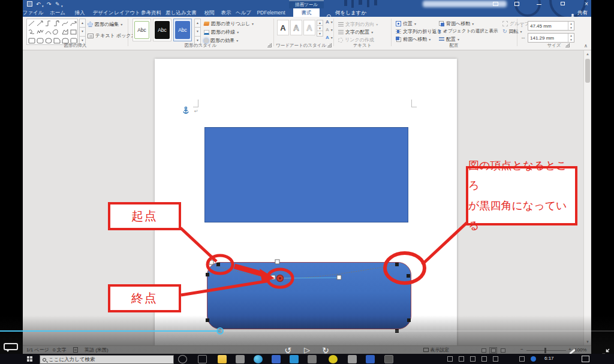 The width and height of the screenshot is (614, 364). I want to click on windows-taskbar: ここに入力して検索 6:17, so click(307, 359).